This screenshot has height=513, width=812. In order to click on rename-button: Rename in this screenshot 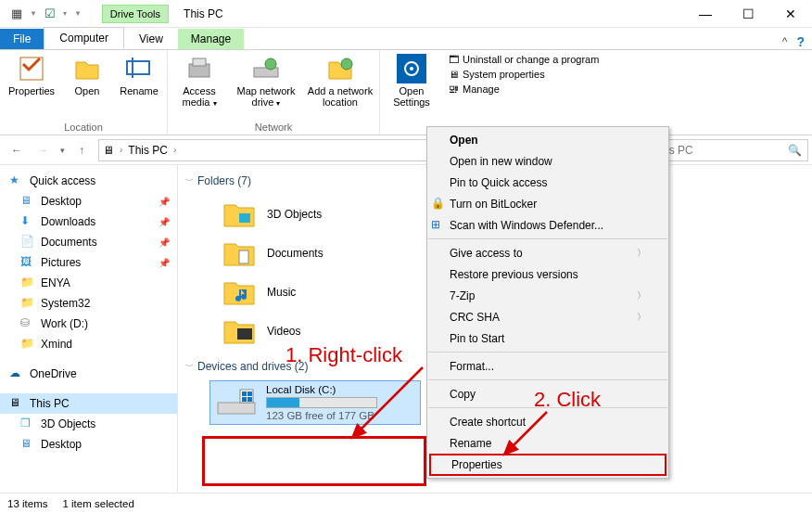, I will do `click(139, 75)`.